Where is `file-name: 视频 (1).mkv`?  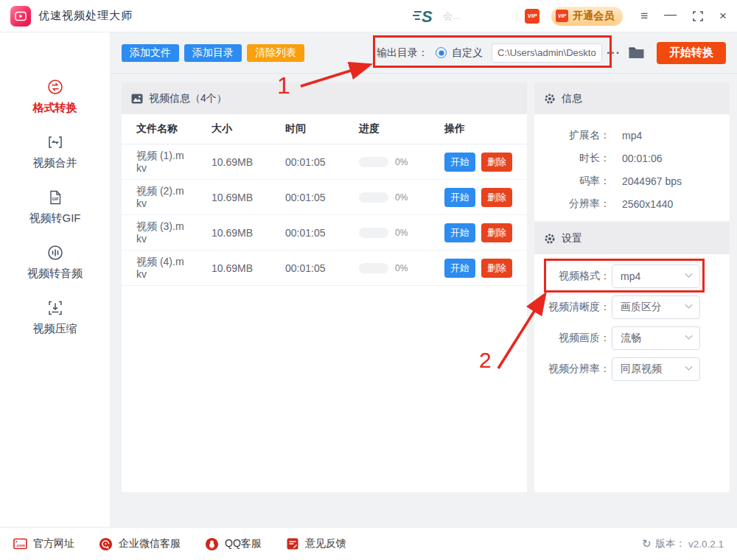 file-name: 视频 (1).mkv is located at coordinates (174, 162).